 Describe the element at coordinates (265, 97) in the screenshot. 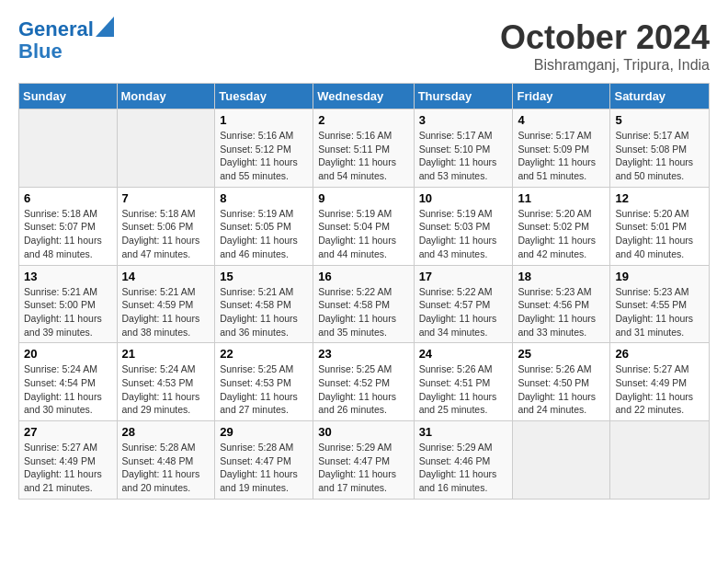

I see `day-of-week-header: Tuesday` at that location.